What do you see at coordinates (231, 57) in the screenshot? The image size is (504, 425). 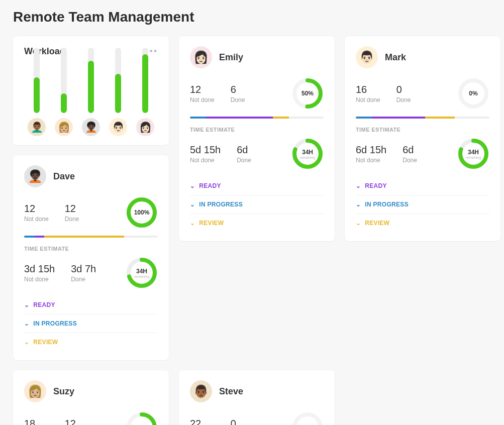 I see `member-name: Emily` at bounding box center [231, 57].